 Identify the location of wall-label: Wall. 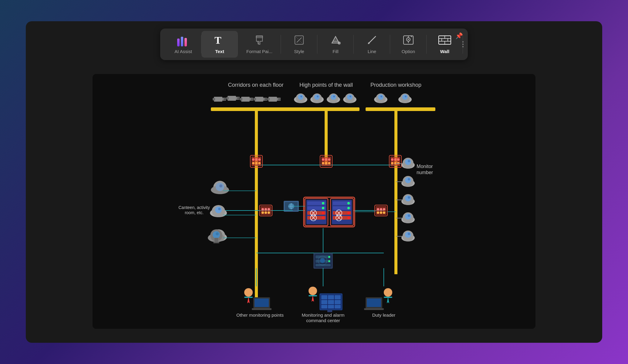
(445, 52).